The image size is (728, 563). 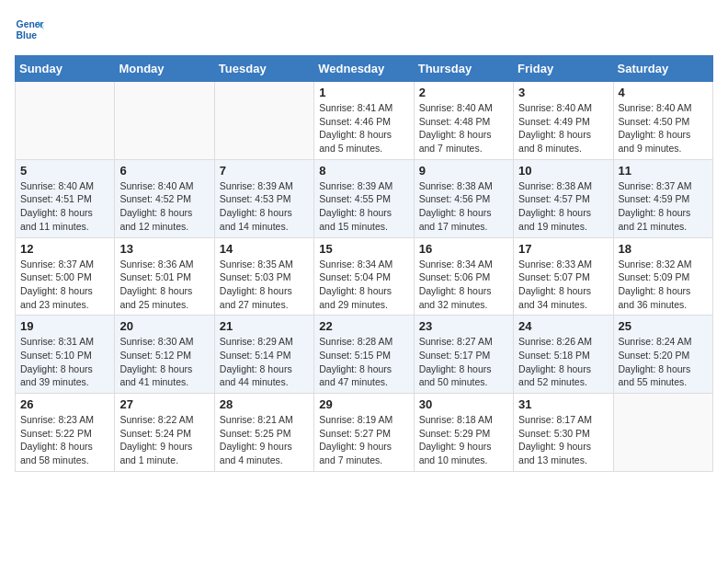 What do you see at coordinates (164, 405) in the screenshot?
I see `day-number: 27` at bounding box center [164, 405].